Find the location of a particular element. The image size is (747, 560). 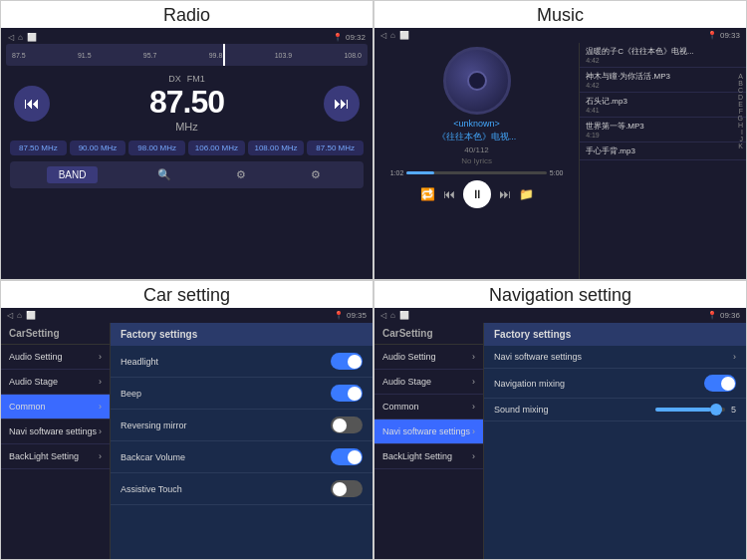

radio-search-button: 🔍 is located at coordinates (164, 175).